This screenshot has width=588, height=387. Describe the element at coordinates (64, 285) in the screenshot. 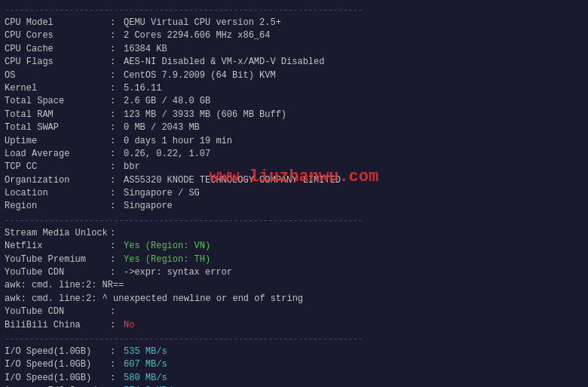

I see `awk-error-1: awk: cmd. line:2: NR==` at that location.